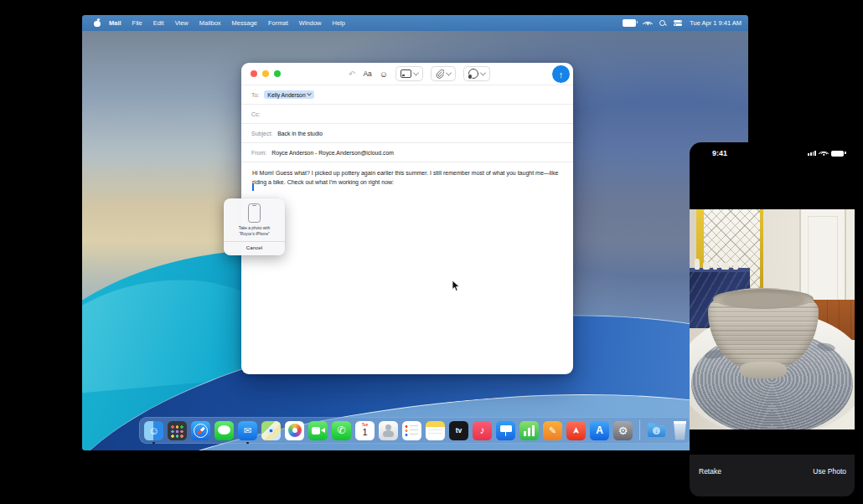  What do you see at coordinates (342, 430) in the screenshot?
I see `dock-icon-phone: ✆` at bounding box center [342, 430].